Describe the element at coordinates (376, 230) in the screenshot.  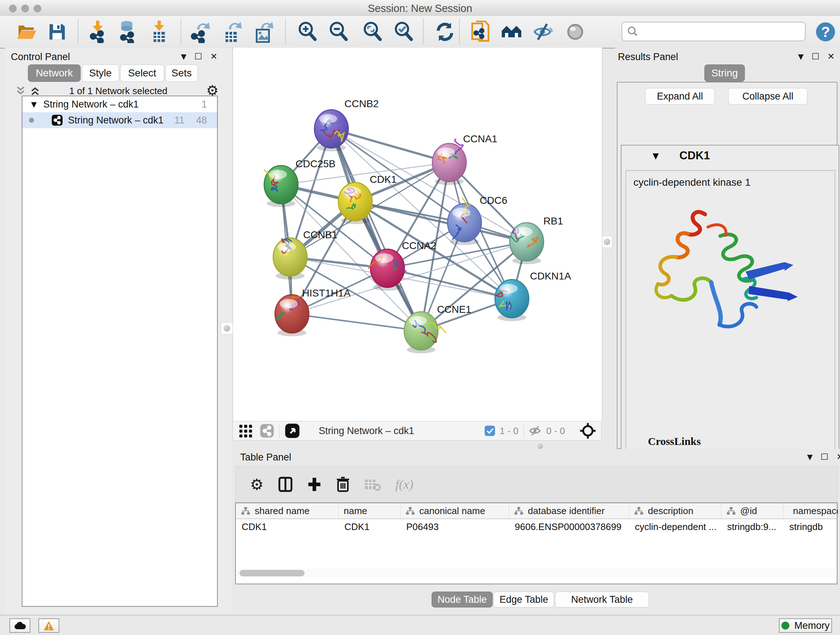
I see `network-edge-CCNB2-CCNE1` at that location.